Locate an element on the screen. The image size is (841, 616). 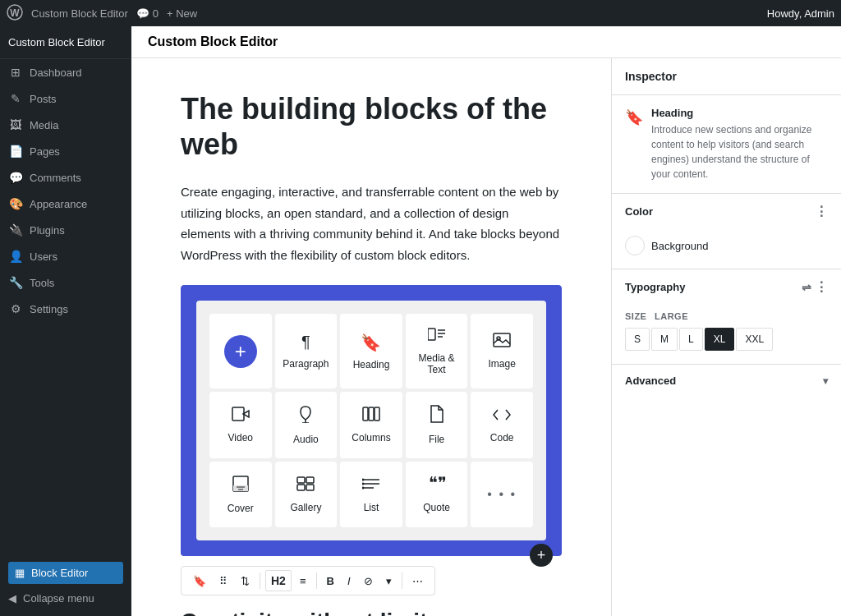
background-color-option: Background is located at coordinates (726, 246).